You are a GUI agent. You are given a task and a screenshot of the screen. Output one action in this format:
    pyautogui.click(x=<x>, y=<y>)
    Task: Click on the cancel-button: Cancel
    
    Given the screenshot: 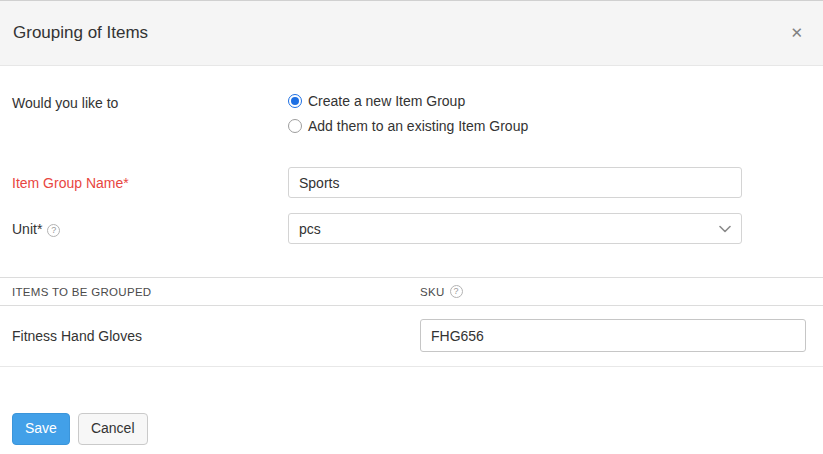 What is the action you would take?
    pyautogui.click(x=113, y=429)
    